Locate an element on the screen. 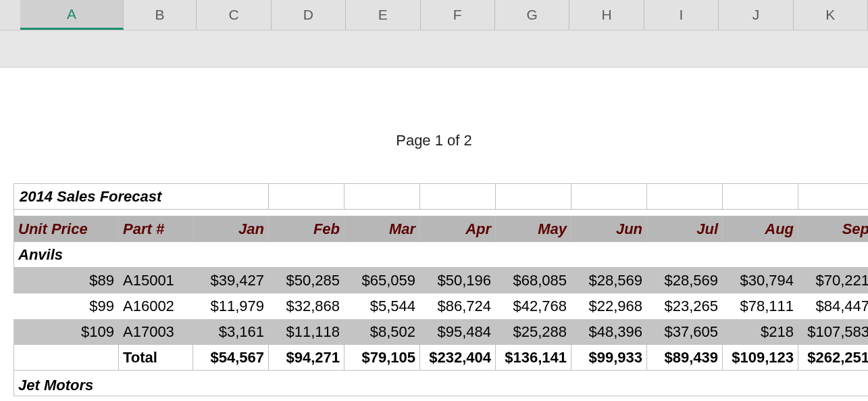  column-header-k: K is located at coordinates (831, 15).